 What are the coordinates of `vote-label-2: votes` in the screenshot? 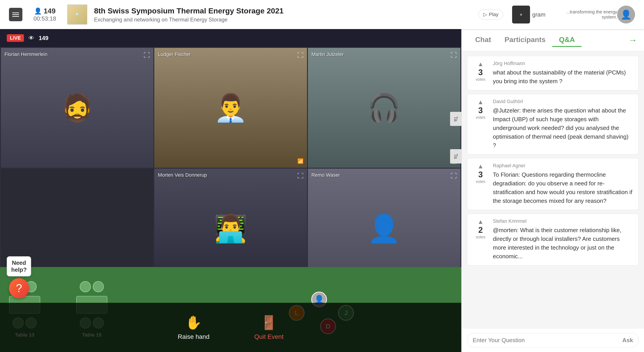 It's located at (480, 117).